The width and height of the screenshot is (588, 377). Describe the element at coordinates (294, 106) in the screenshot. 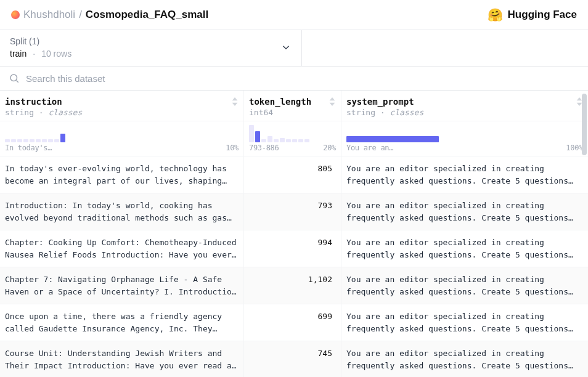

I see `table-header: instruction string · classes token_lengt…` at that location.